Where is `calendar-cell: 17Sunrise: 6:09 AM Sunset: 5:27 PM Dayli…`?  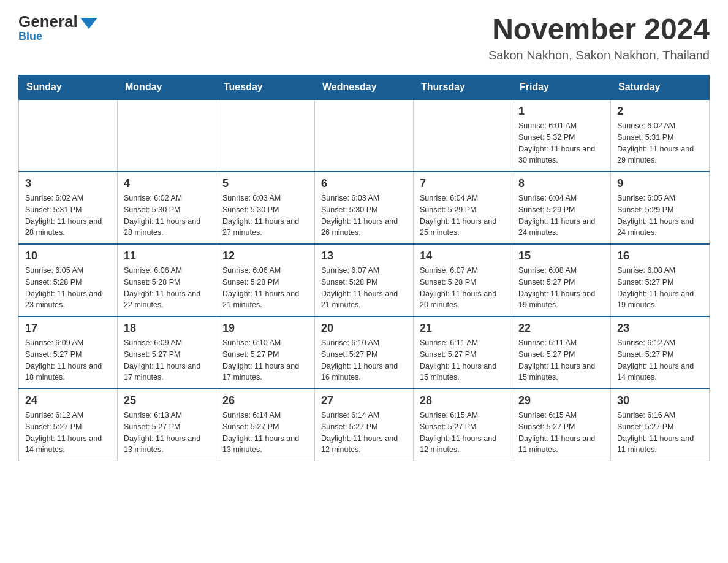 calendar-cell: 17Sunrise: 6:09 AM Sunset: 5:27 PM Dayli… is located at coordinates (69, 353).